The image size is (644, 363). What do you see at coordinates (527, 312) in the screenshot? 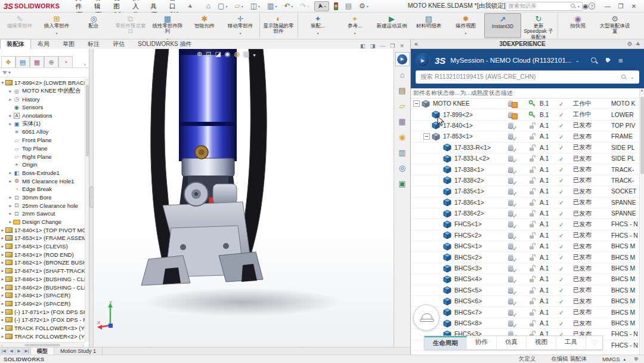
I see `table-row: BHCS<7> A.1 ✓ 已发布 BHCS M` at bounding box center [527, 312].